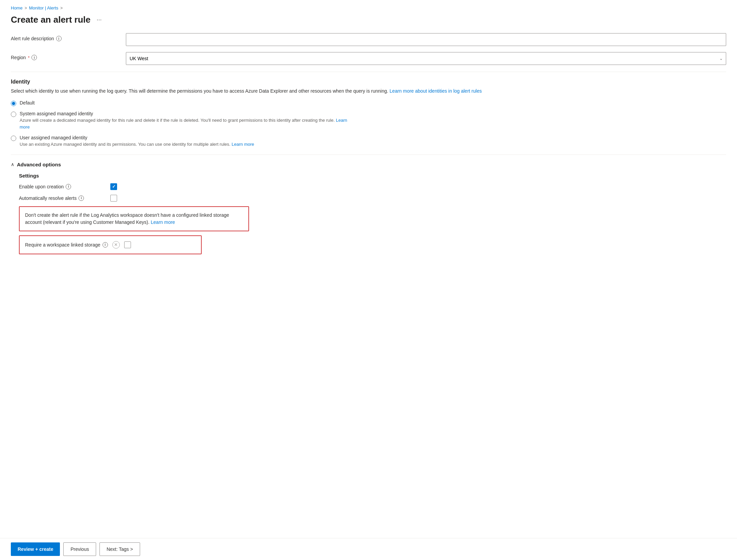 The image size is (737, 560). Describe the element at coordinates (62, 8) in the screenshot. I see `breadcrumb-sep-2: >` at that location.